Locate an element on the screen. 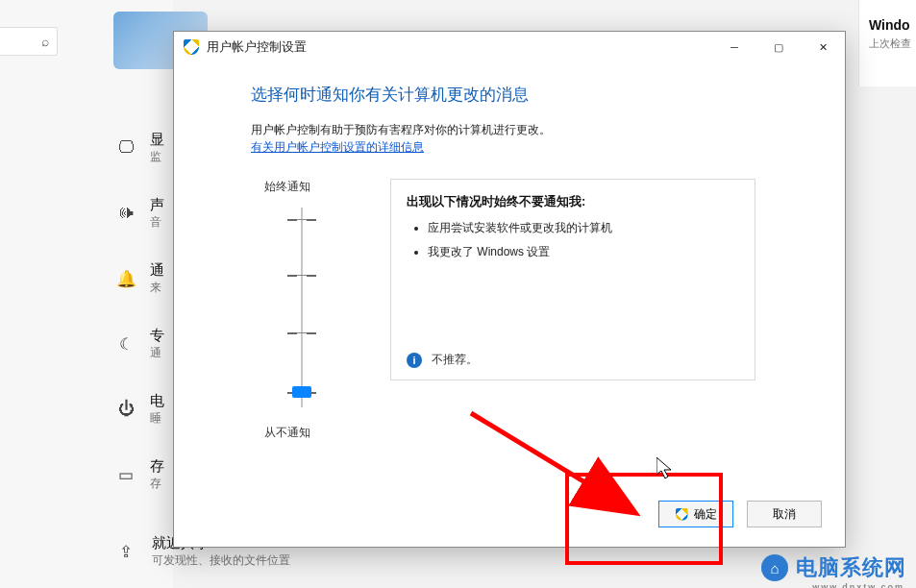 The height and width of the screenshot is (588, 916). windows-update-card: Windo 上次检查 is located at coordinates (887, 43).